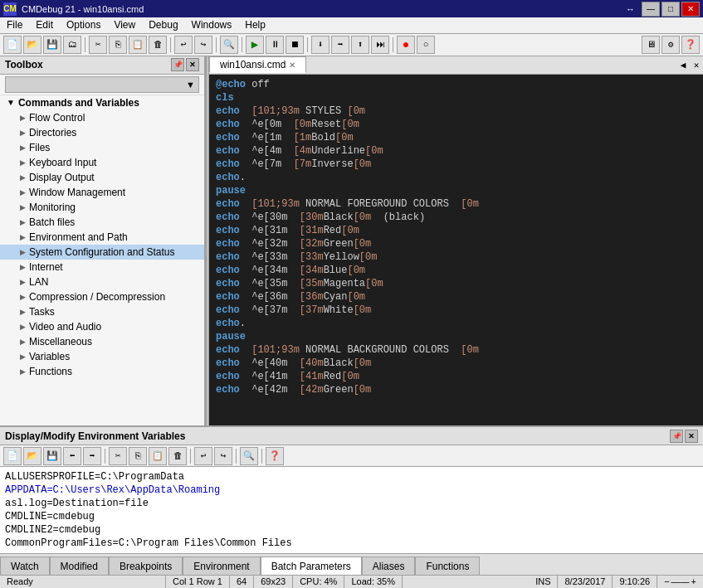 The height and width of the screenshot is (588, 703). Describe the element at coordinates (178, 456) in the screenshot. I see `env-delete-button: 🗑` at that location.